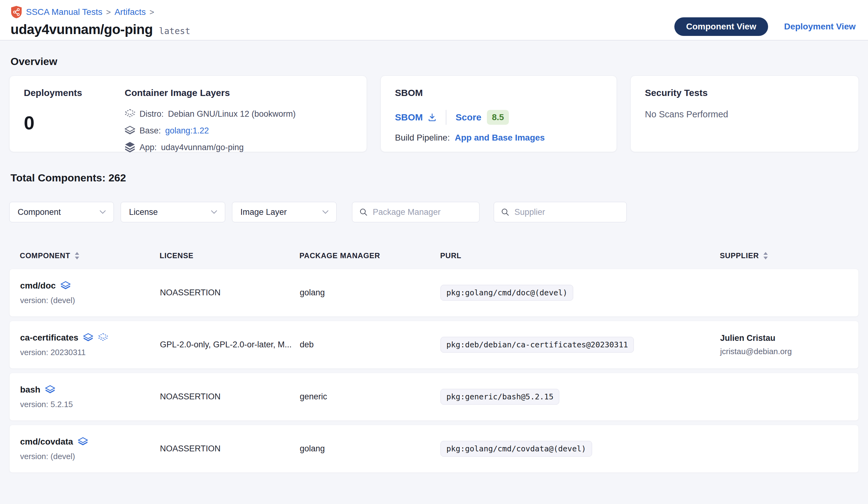 This screenshot has height=504, width=868. Describe the element at coordinates (434, 260) in the screenshot. I see `table-header: COMPONENT LICENSE PACKAGE MANAGER PURL S…` at that location.